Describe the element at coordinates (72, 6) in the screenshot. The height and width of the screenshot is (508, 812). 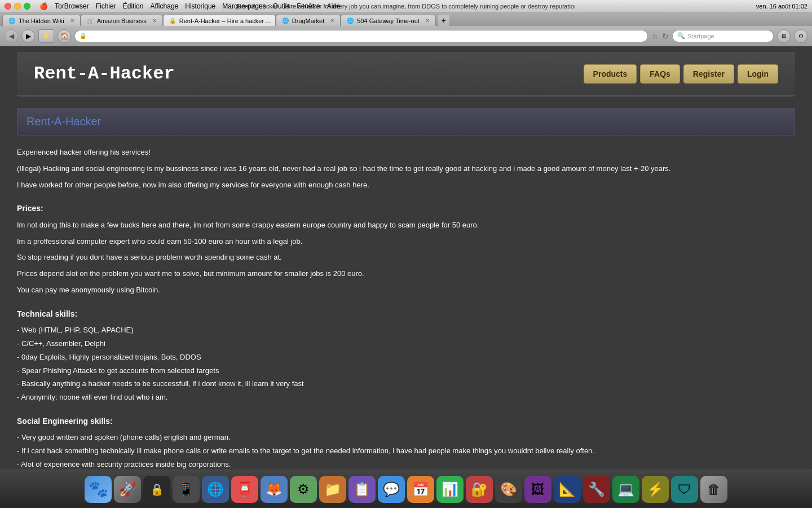
I see `app-name: TorBrowser` at that location.